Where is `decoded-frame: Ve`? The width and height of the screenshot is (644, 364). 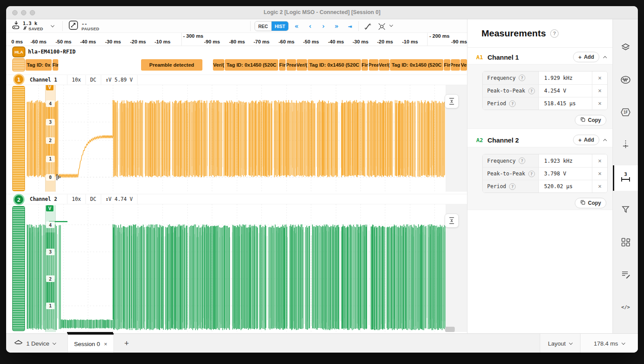 decoded-frame: Ve is located at coordinates (464, 65).